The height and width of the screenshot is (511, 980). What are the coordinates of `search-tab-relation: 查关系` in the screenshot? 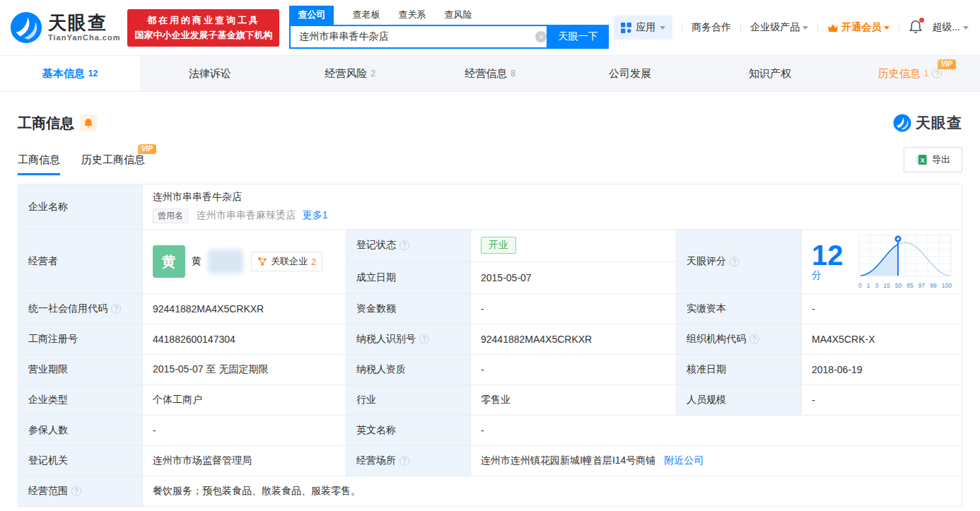 It's located at (412, 17).